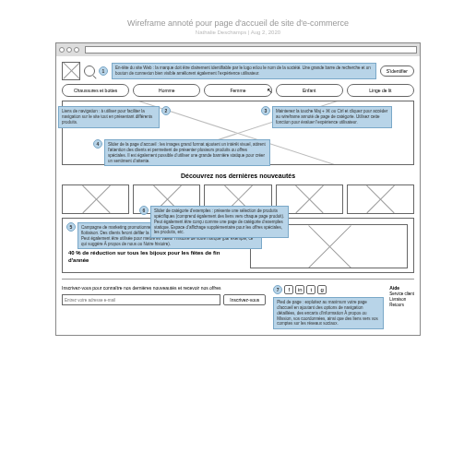 The width and height of the screenshot is (476, 476). What do you see at coordinates (166, 111) in the screenshot?
I see `annotation-badge-2: 2` at bounding box center [166, 111].